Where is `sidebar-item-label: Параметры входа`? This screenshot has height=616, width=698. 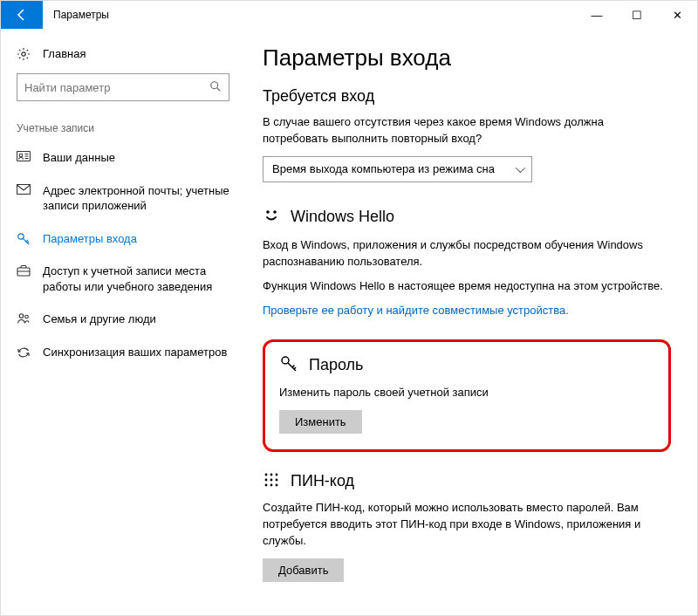
sidebar-item-label: Параметры входа is located at coordinates (136, 239).